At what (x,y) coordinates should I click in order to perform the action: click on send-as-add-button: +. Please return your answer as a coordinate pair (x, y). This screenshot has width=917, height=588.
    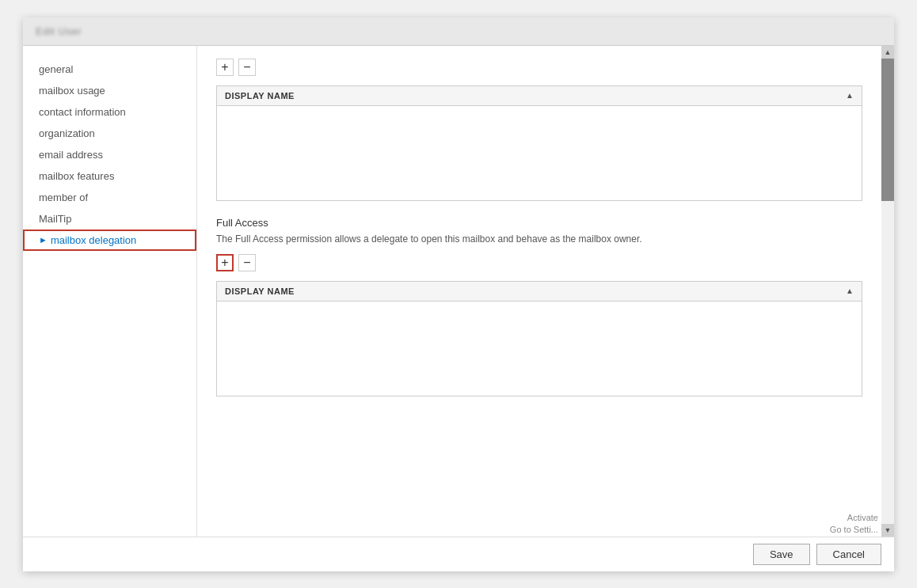
    Looking at the image, I should click on (225, 67).